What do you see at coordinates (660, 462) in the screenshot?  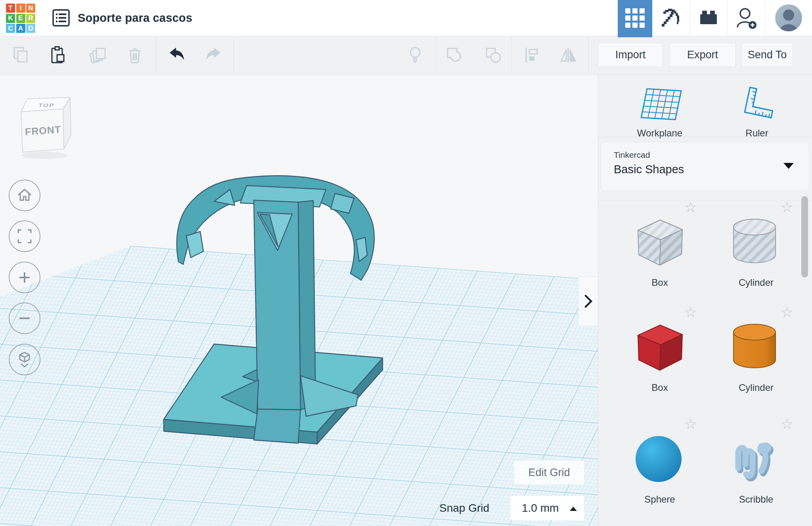 I see `shape-tile-sphere: ☆ Sphere` at bounding box center [660, 462].